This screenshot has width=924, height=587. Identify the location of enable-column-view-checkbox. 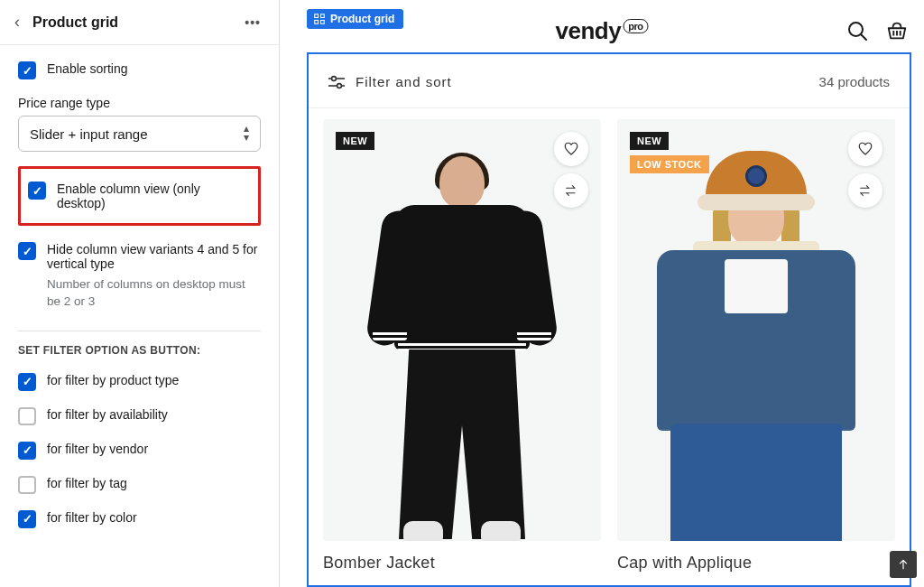
(37, 191).